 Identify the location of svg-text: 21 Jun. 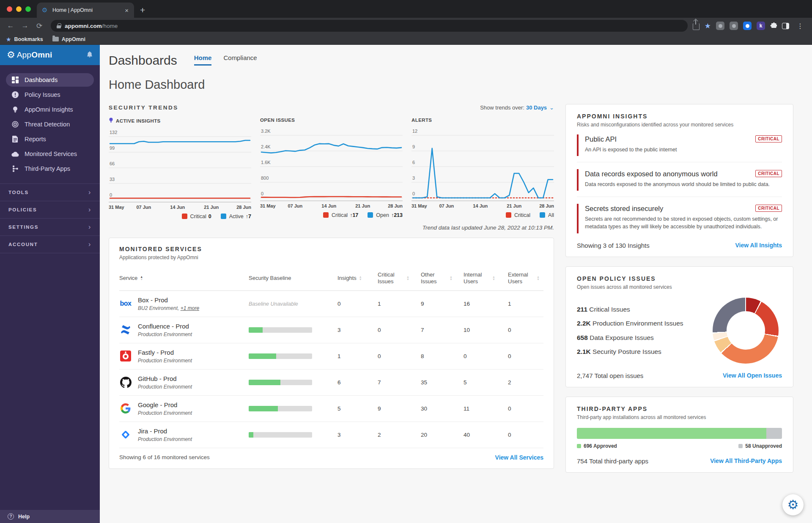
(211, 207).